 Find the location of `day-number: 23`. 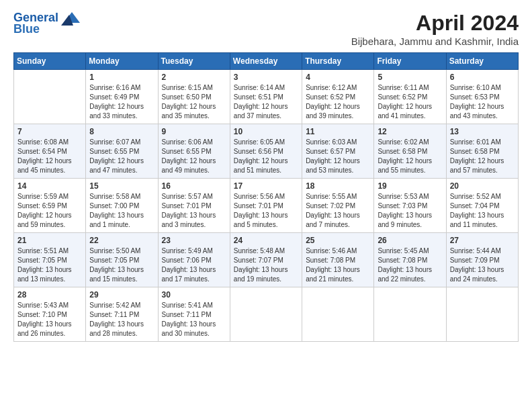

day-number: 23 is located at coordinates (194, 240).